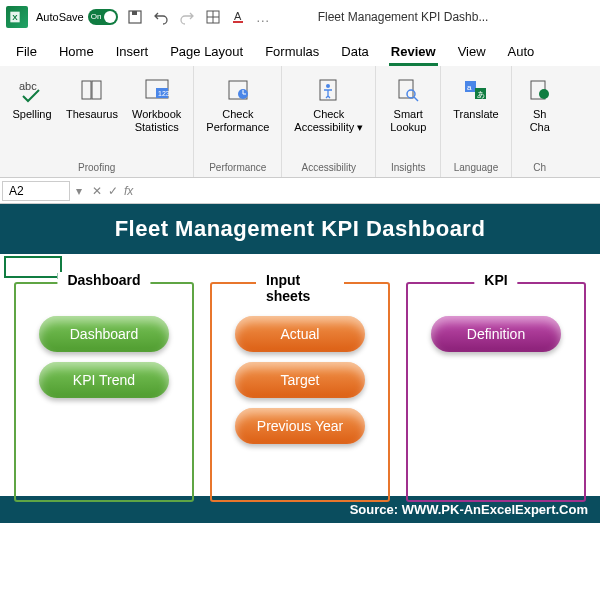 The width and height of the screenshot is (600, 591). Describe the element at coordinates (496, 334) in the screenshot. I see `definition-button: Definition` at that location.